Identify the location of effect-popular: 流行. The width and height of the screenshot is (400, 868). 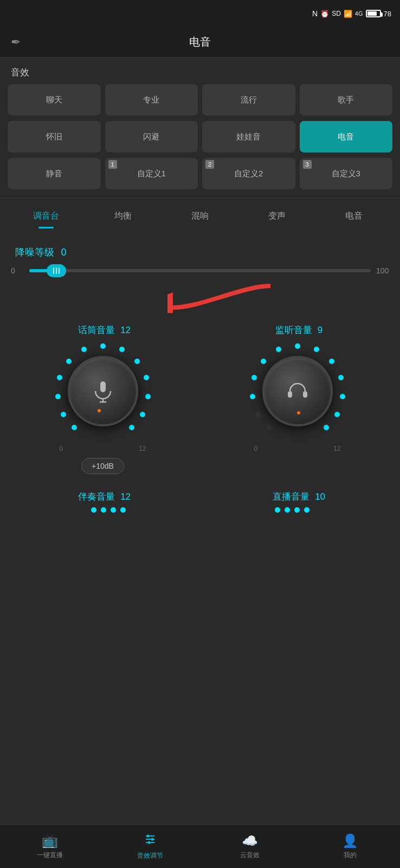
(249, 100).